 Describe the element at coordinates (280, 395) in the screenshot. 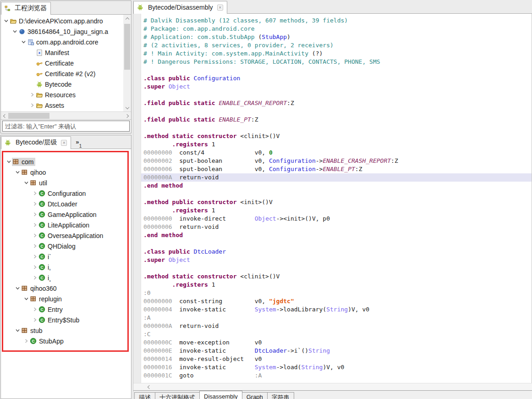

I see `bottom-tab: 字符串` at that location.